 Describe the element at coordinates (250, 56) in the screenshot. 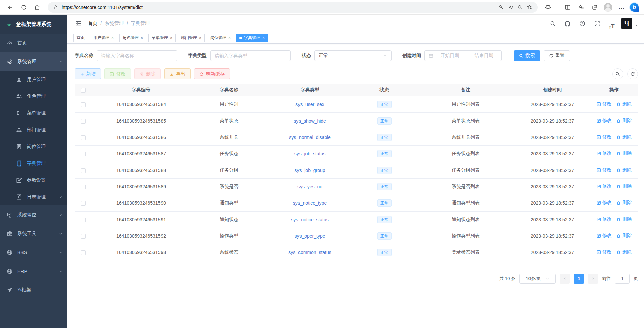

I see `dict-type-input` at that location.